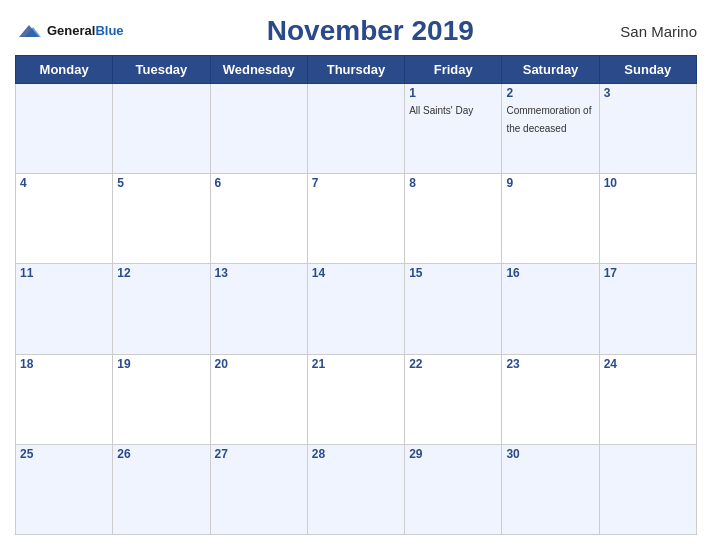  Describe the element at coordinates (109, 30) in the screenshot. I see `logo-blue: Blue` at that location.